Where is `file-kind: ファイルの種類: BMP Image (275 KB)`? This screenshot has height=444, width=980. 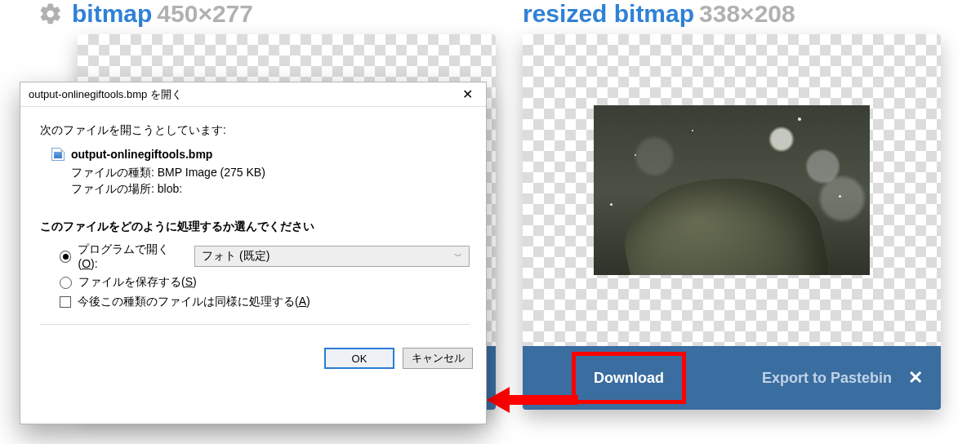
file-kind: ファイルの種類: BMP Image (275 KB) is located at coordinates (270, 173).